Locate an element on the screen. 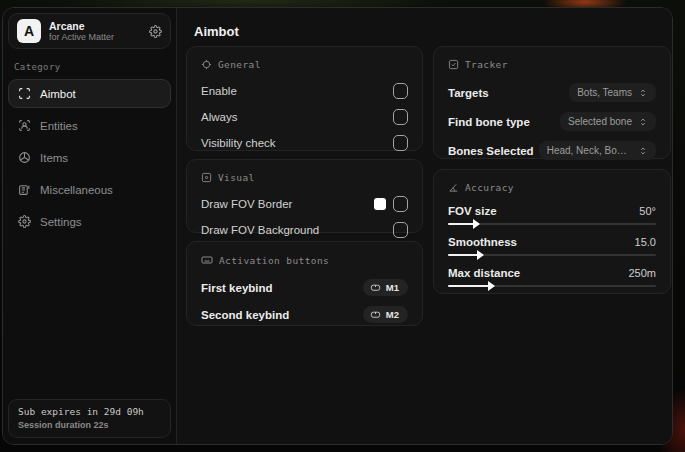 The height and width of the screenshot is (452, 685). first-keybind-button: M1 is located at coordinates (386, 288).